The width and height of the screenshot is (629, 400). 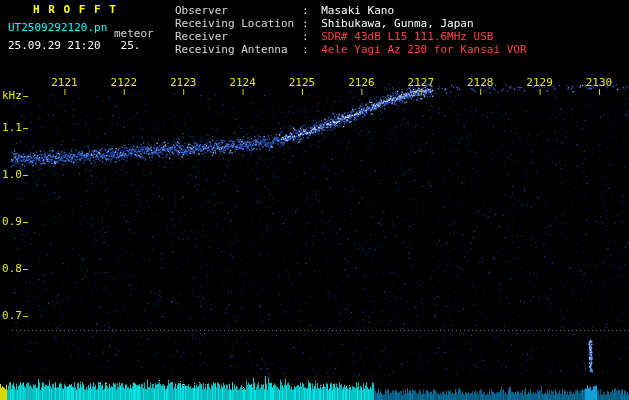 I want to click on info-value: 4ele Yagi Az 230 for Kansai VOR, so click(x=424, y=50).